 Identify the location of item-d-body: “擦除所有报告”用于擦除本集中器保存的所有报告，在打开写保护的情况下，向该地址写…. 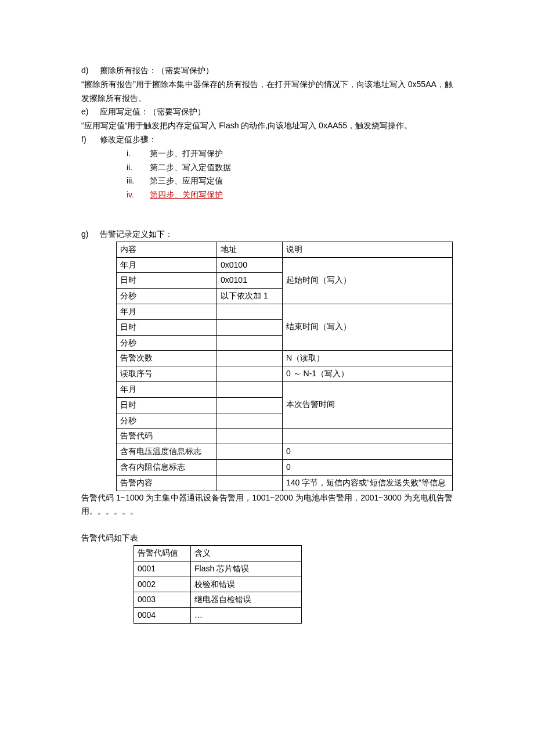
(267, 92).